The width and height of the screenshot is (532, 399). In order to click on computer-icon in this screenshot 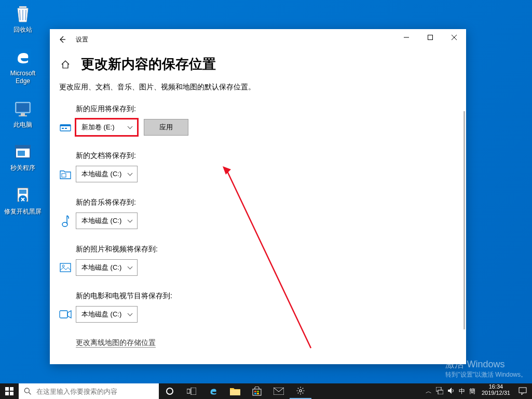, I will do `click(23, 109)`.